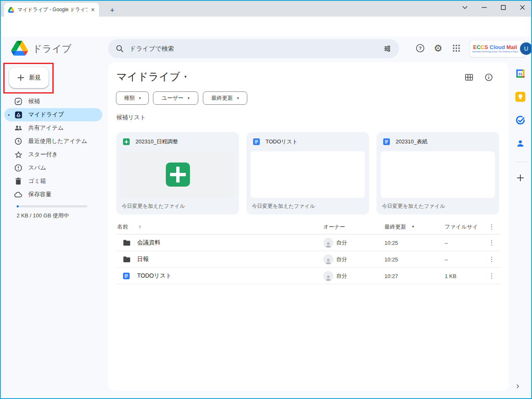 This screenshot has height=399, width=532. Describe the element at coordinates (308, 243) in the screenshot. I see `table-row: 会議資料 自分 10:25 – ⋮` at that location.